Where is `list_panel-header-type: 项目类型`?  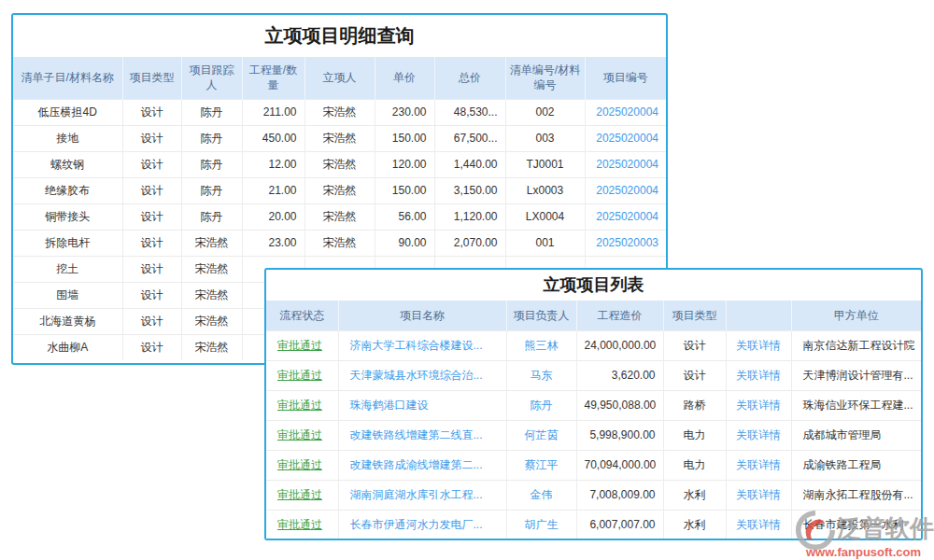
list_panel-header-type: 项目类型 is located at coordinates (695, 315).